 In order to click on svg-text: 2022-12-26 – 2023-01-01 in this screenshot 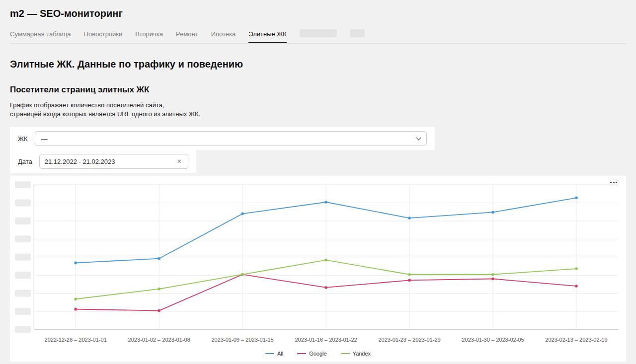, I will do `click(76, 340)`.